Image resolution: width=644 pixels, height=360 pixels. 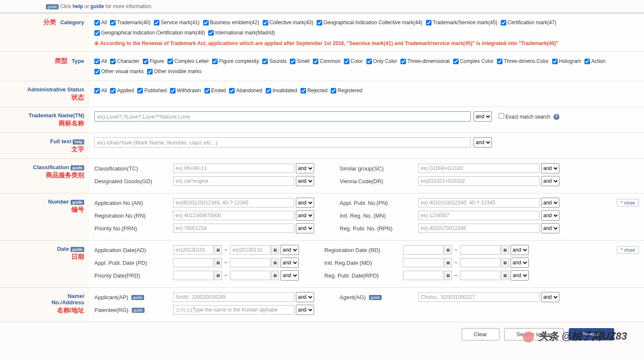 What do you see at coordinates (234, 181) in the screenshot?
I see `classification-left-1-input` at bounding box center [234, 181].